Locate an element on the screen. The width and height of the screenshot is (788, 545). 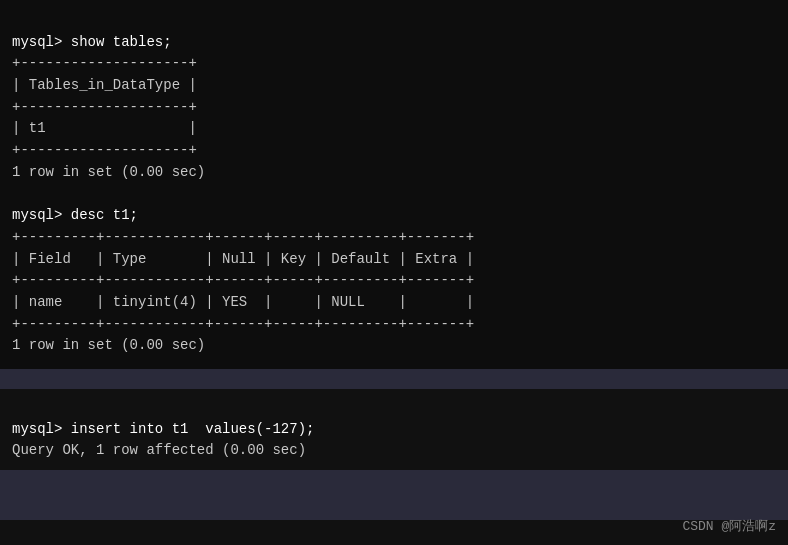
result-insert-neg127: Query OK, 1 row affected (0.00 sec) is located at coordinates (159, 450).